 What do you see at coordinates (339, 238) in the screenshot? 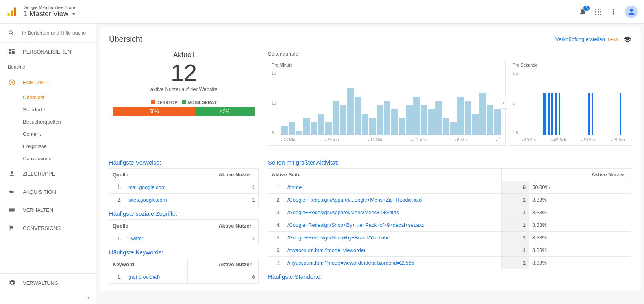
I see `page-link: /Google+Redesign/Shop+by+Brand/YouTube` at bounding box center [339, 238].